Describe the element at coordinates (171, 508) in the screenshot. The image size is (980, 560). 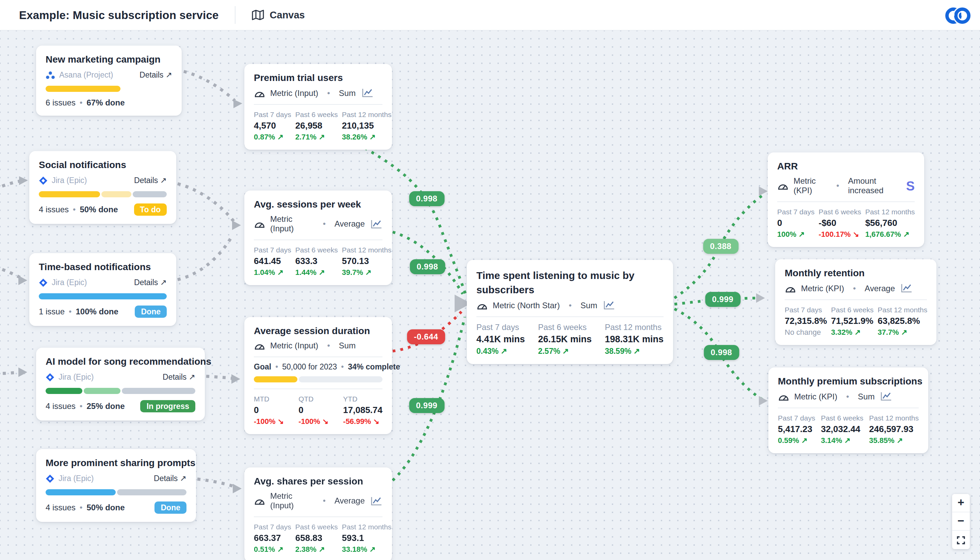
I see `status-badge: Done` at that location.